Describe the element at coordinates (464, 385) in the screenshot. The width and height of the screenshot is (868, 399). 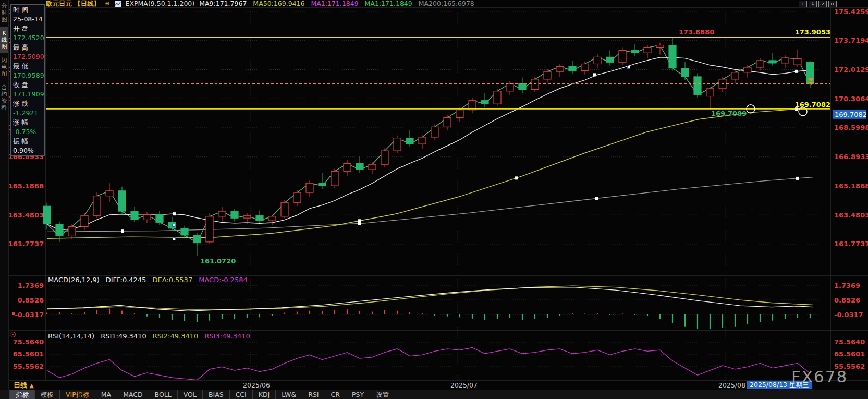
I see `month-label: 2025/07` at that location.